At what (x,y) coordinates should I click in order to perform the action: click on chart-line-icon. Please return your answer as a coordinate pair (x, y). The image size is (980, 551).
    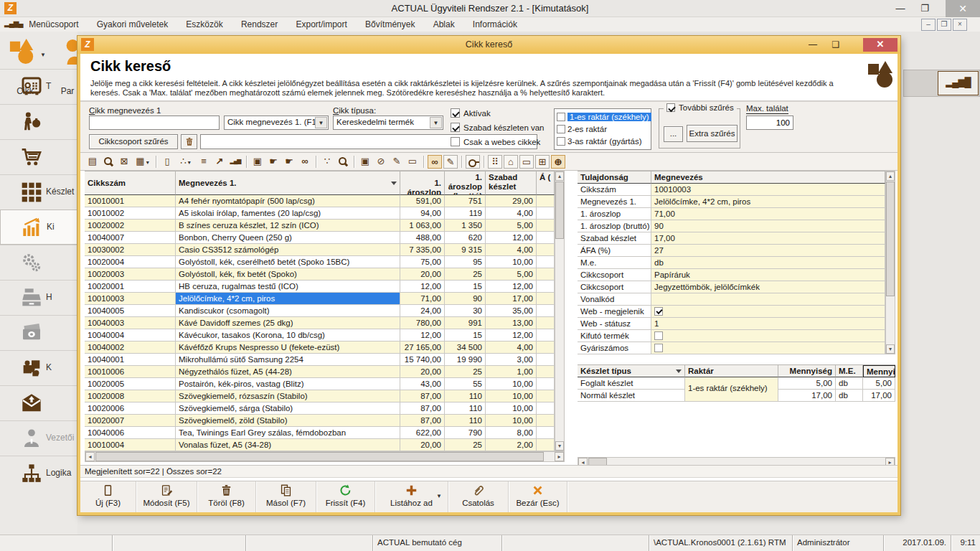
    Looking at the image, I should click on (220, 162).